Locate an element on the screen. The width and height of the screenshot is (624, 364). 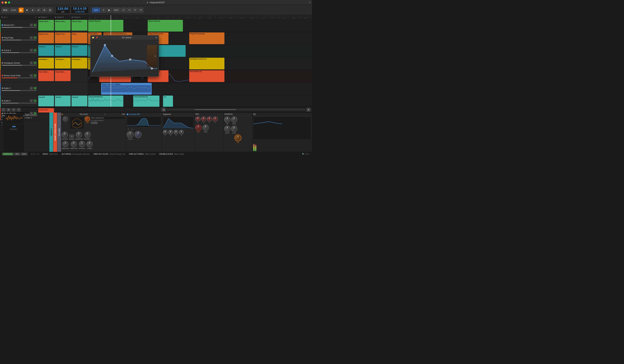
eg-close-button: ✕ is located at coordinates (156, 38).